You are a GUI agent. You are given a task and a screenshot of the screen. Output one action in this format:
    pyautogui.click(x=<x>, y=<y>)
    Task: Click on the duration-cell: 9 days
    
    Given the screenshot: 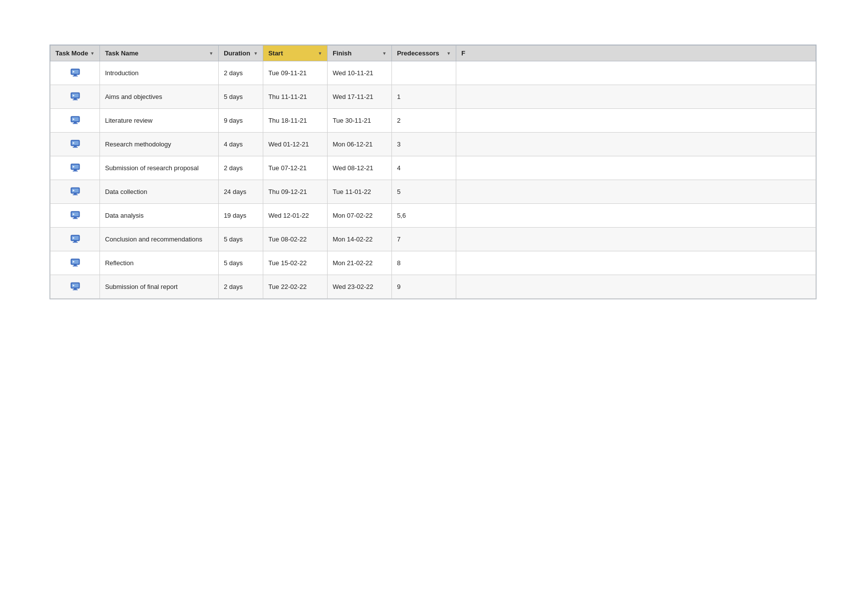 What is the action you would take?
    pyautogui.click(x=241, y=121)
    